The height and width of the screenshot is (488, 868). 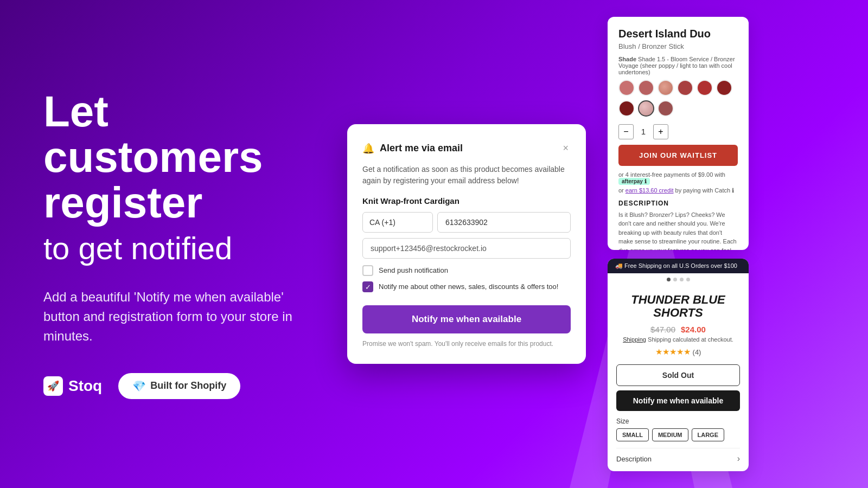 I want to click on catch-credit-link: earn $13.60 credit, so click(x=650, y=190).